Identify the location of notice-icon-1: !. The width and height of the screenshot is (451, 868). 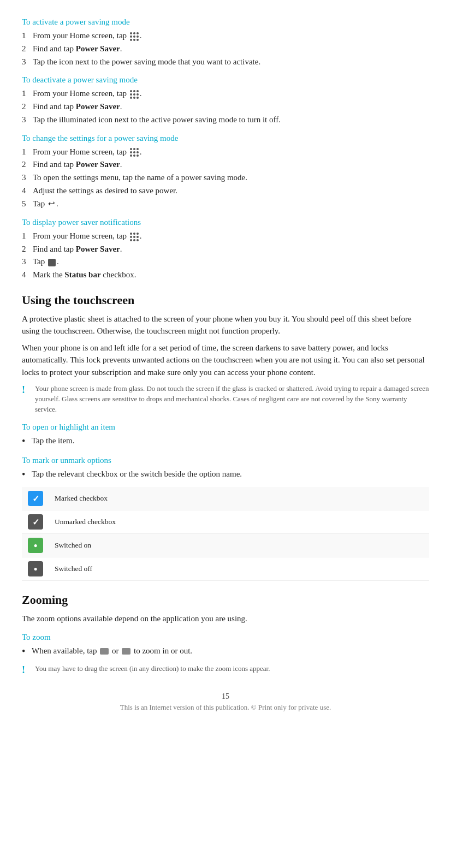
(27, 390).